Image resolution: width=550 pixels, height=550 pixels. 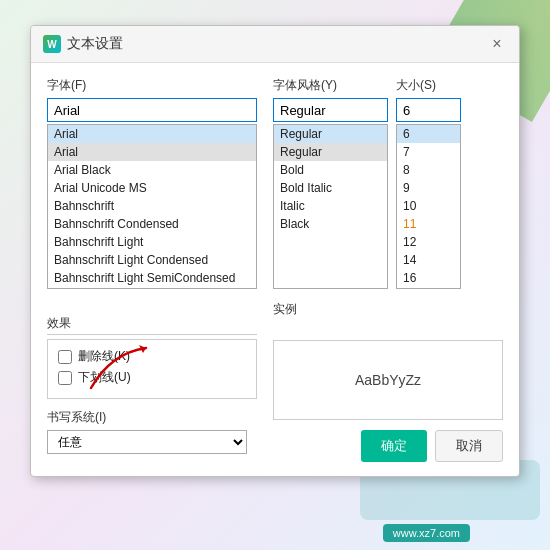 What do you see at coordinates (152, 188) in the screenshot?
I see `list-item: Arial Unicode MS` at bounding box center [152, 188].